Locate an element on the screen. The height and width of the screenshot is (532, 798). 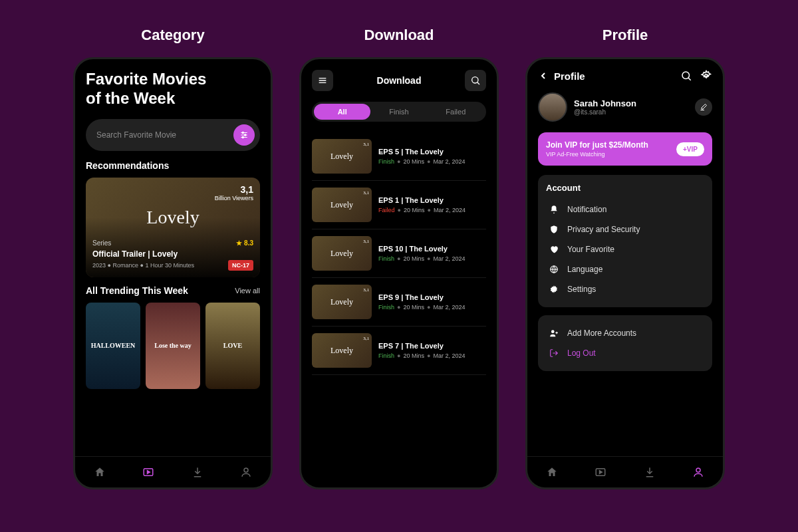
rating-badge: NC-17 is located at coordinates (241, 265).